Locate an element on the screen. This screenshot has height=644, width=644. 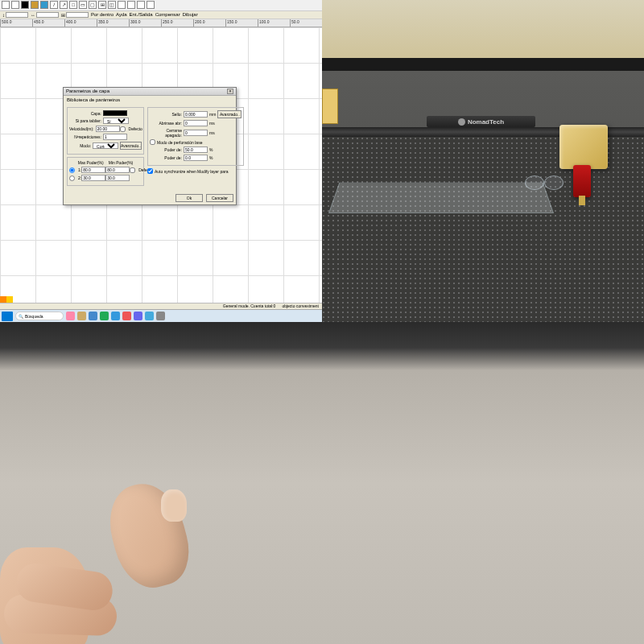
ruler: 500.0 450.0 400.0 350.0 300.0 250.0 200.… is located at coordinates (161, 23).